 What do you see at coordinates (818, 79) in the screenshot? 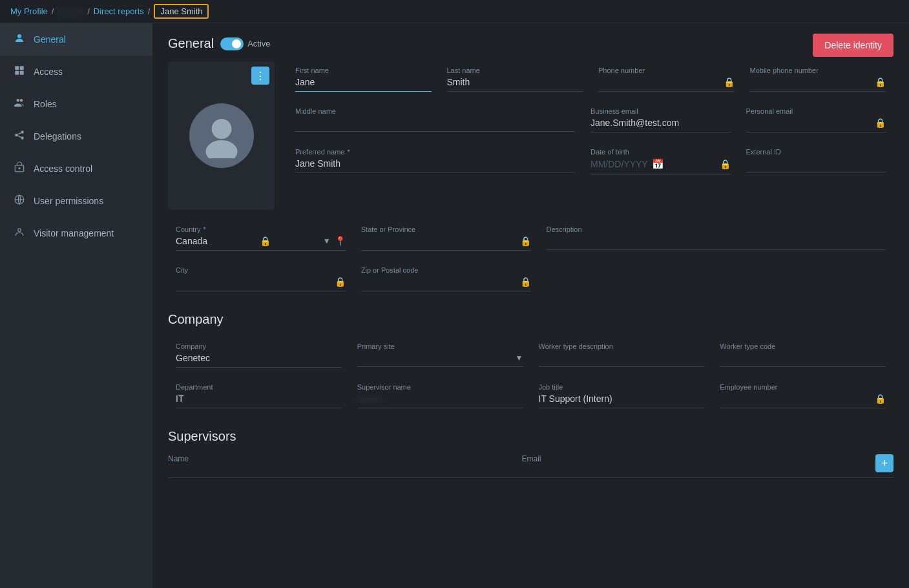
I see `mobile-phone-field: Mobile phone number 🔒` at bounding box center [818, 79].